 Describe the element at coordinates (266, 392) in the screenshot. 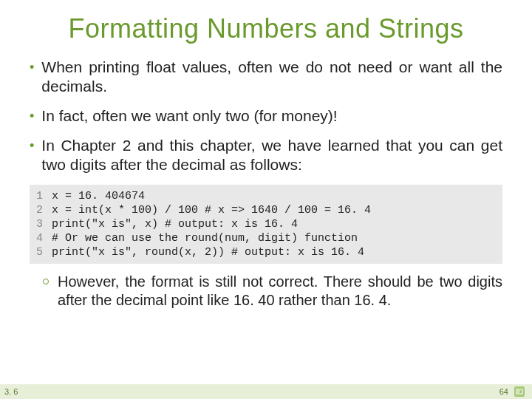

I see `footer-bar: 3. 6 64` at that location.